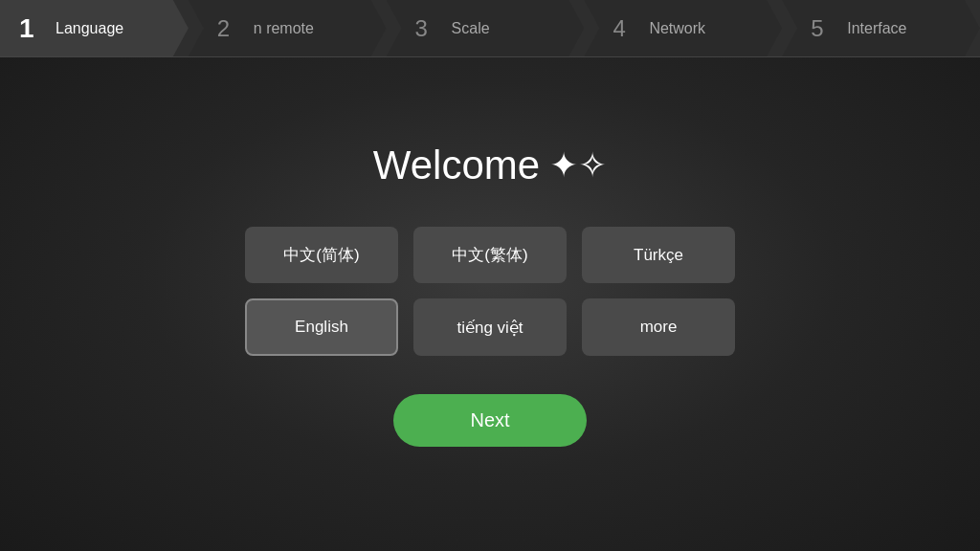  What do you see at coordinates (94, 29) in the screenshot?
I see `step-1: 1 Language` at bounding box center [94, 29].